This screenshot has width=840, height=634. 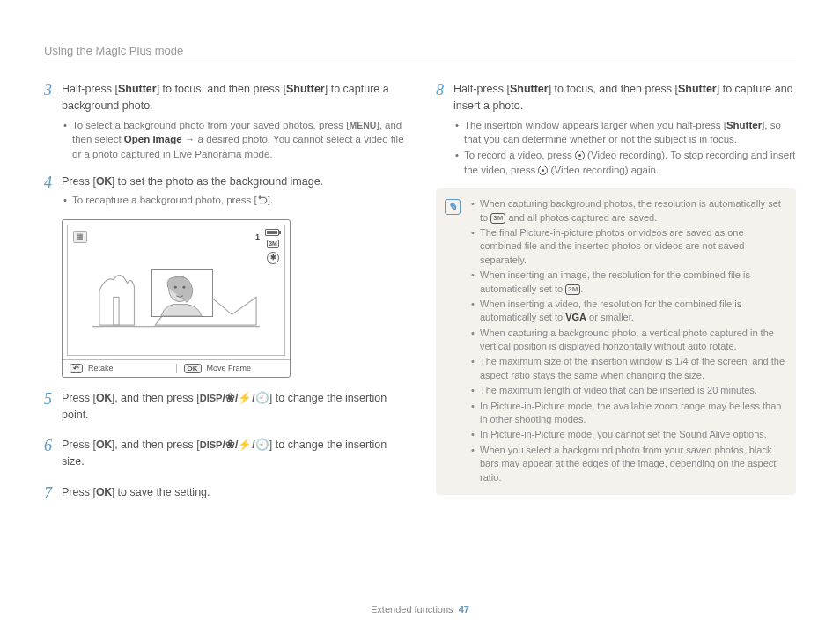 What do you see at coordinates (224, 409) in the screenshot?
I see `step-5: 5 Press [OK], and then press [DISP/❀/⚡/🕘…` at bounding box center [224, 409].